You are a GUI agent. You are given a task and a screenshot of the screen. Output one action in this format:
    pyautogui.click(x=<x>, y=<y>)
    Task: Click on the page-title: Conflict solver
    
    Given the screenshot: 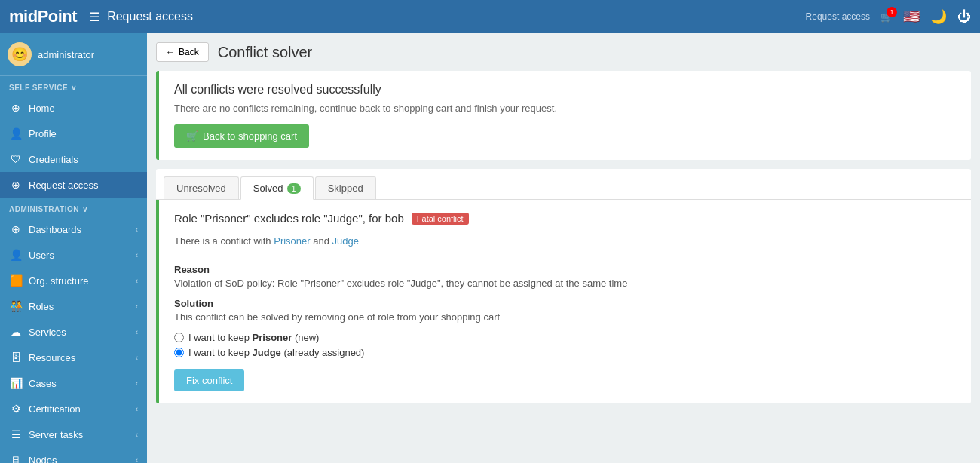 What is the action you would take?
    pyautogui.click(x=265, y=53)
    